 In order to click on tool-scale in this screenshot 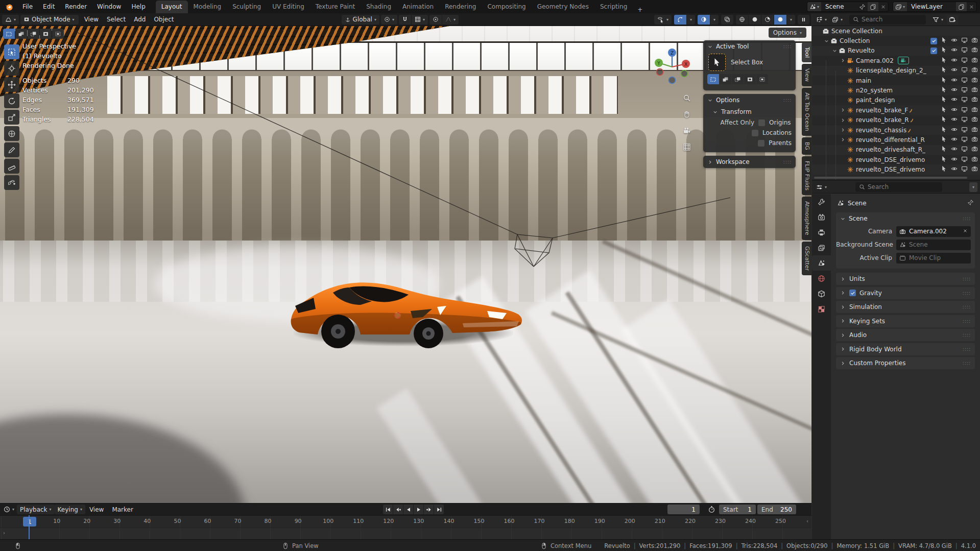, I will do `click(12, 117)`.